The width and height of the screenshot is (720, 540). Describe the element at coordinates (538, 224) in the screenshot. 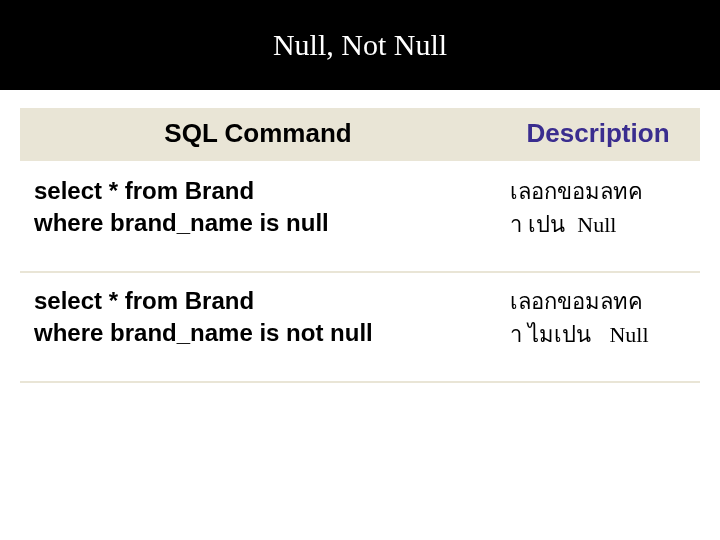

I see `desc-th-b: า เปน` at that location.